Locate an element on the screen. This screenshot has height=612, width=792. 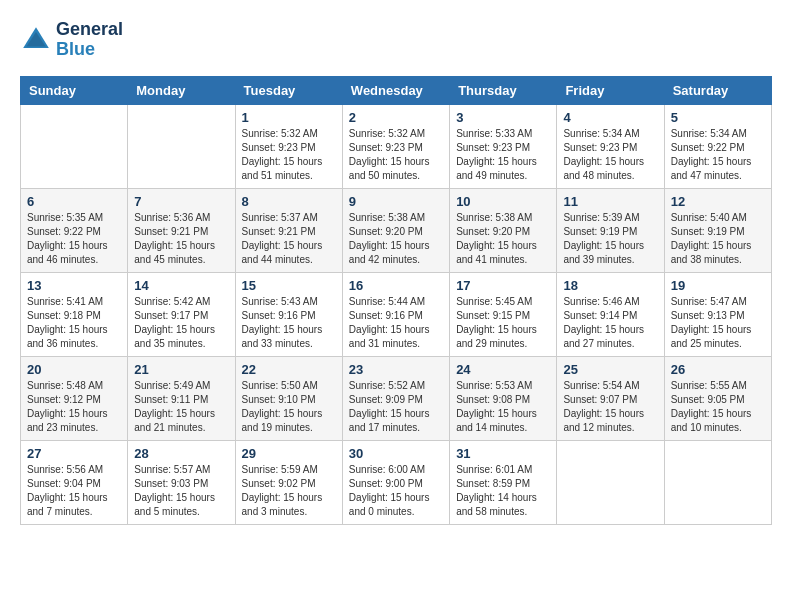
day-info: Sunrise: 5:50 AM Sunset: 9:10 PM Dayligh… is located at coordinates (289, 407).